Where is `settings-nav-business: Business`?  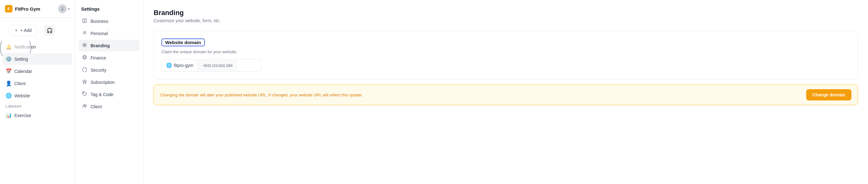 settings-nav-business: Business is located at coordinates (109, 21).